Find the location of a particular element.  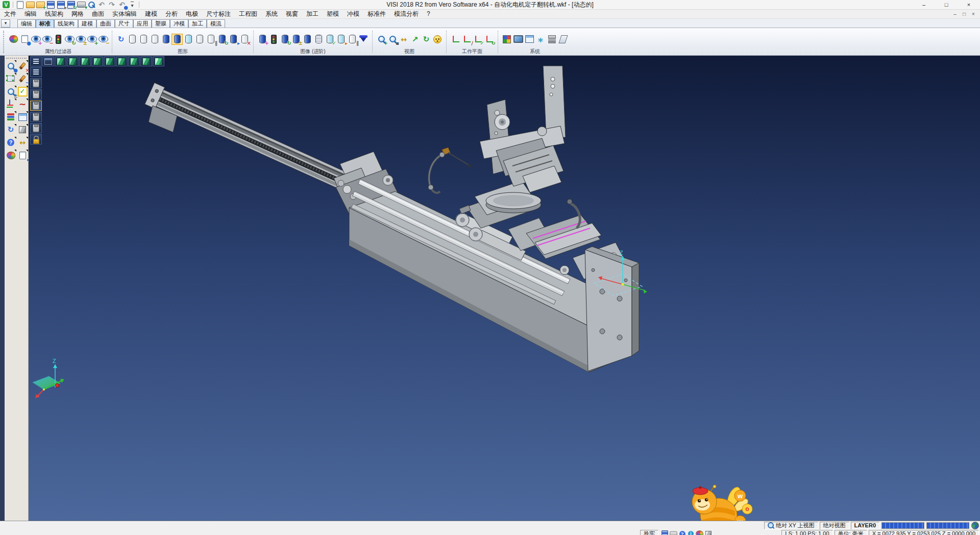

spline-edit-icon is located at coordinates (22, 104).